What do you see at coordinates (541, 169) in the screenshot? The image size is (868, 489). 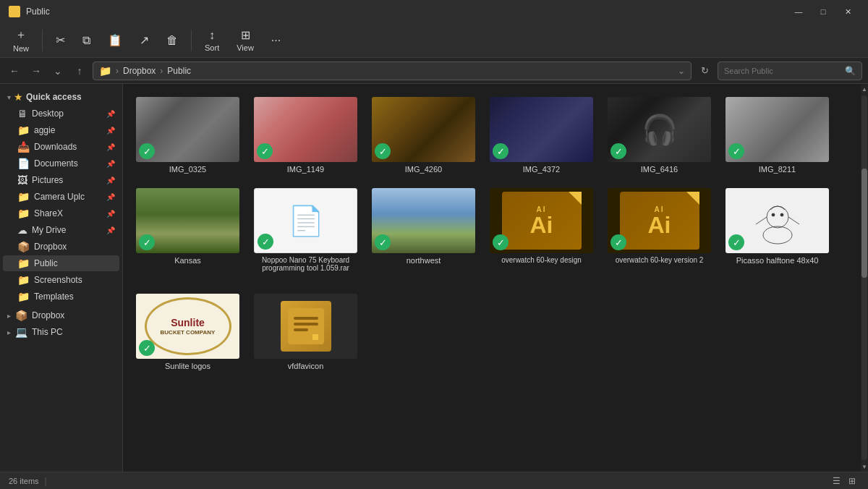 I see `file-name: IMG_4372` at bounding box center [541, 169].